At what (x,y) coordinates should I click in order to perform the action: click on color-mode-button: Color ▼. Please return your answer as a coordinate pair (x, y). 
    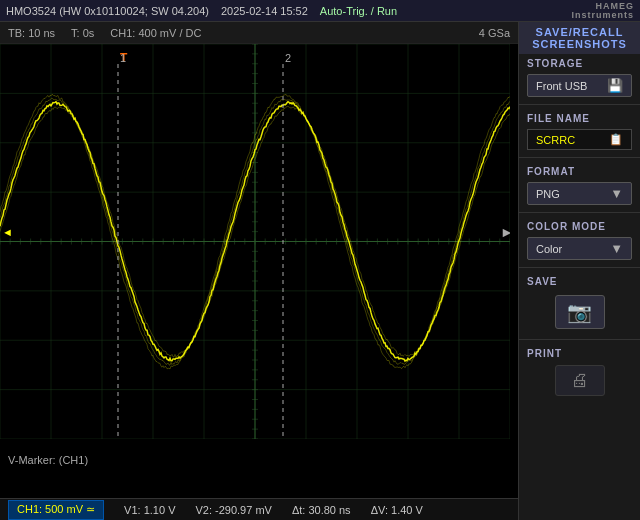
    Looking at the image, I should click on (580, 248).